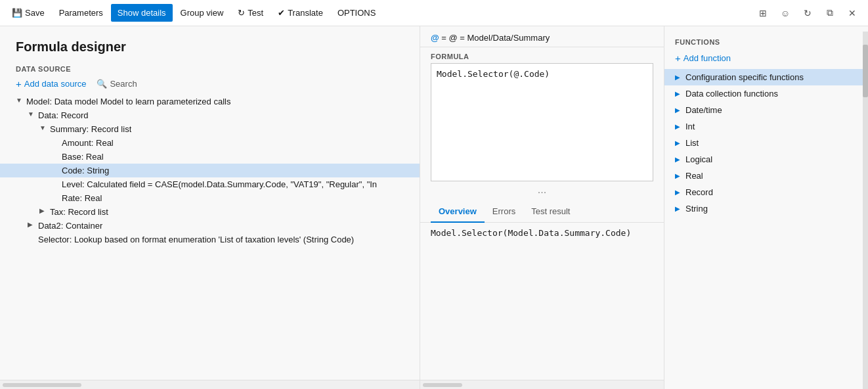 The image size is (868, 389). Describe the element at coordinates (766, 38) in the screenshot. I see `functions-header: FUNCTIONS` at that location.